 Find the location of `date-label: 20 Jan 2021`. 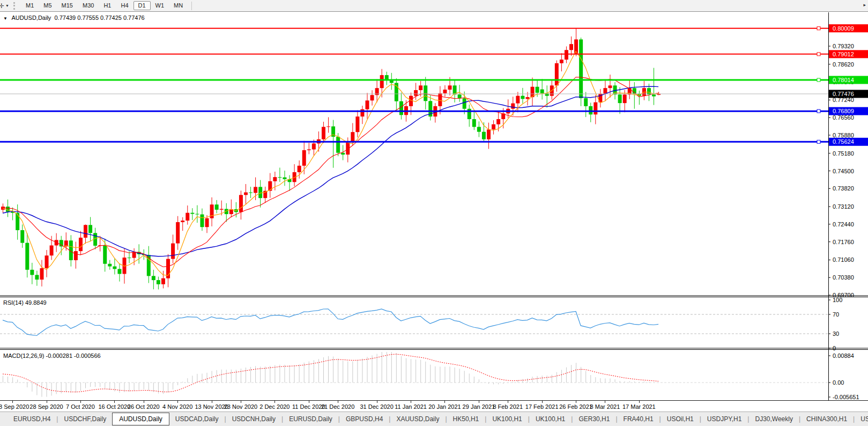

date-label: 20 Jan 2021 is located at coordinates (445, 407).